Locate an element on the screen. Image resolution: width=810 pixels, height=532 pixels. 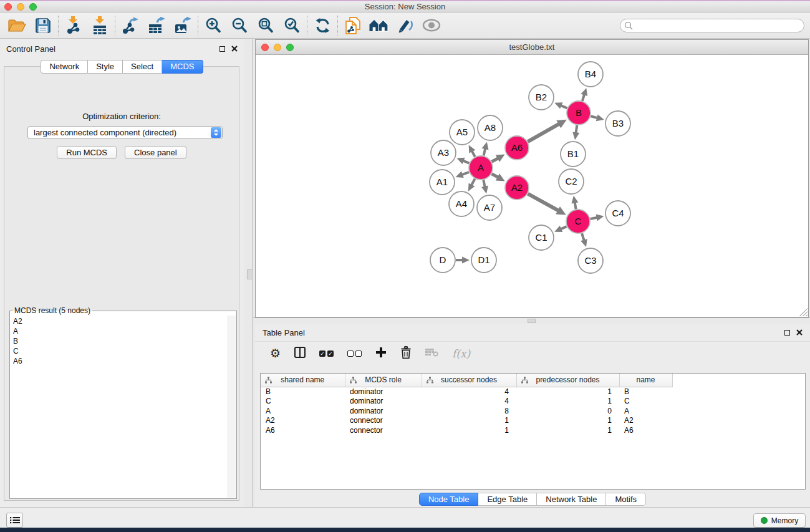
task-history-button is located at coordinates (15, 520).